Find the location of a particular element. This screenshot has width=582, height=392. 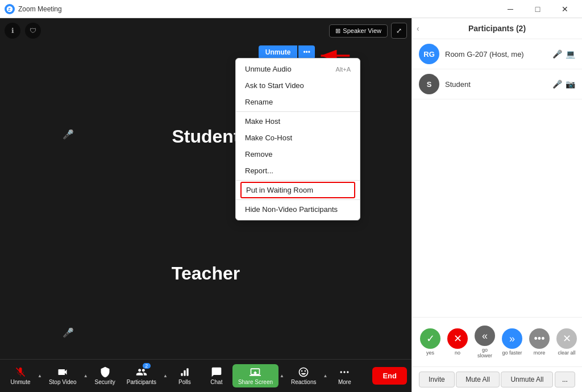

invite-button: Invite is located at coordinates (436, 380).